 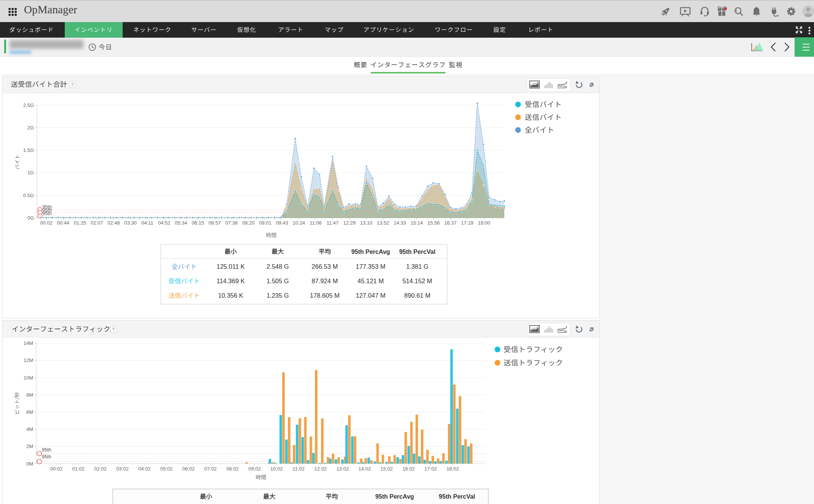 I want to click on svg-text: 15:14, so click(x=417, y=223).